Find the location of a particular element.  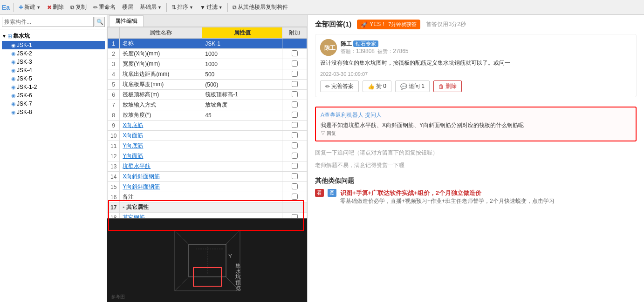

tree-item-jsk8: ◉ JSK-8 is located at coordinates (53, 112).